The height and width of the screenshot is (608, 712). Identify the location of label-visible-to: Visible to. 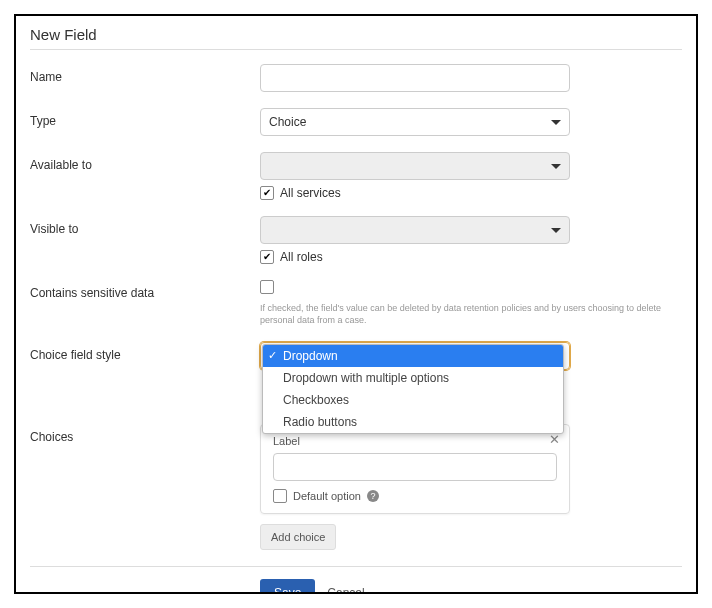
(145, 226).